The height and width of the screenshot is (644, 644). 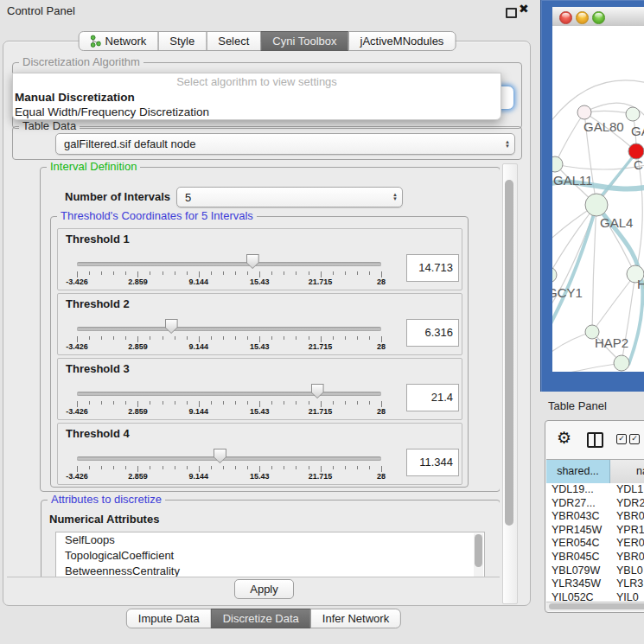 I want to click on table-row: YBL079WYBL0, so click(x=595, y=571).